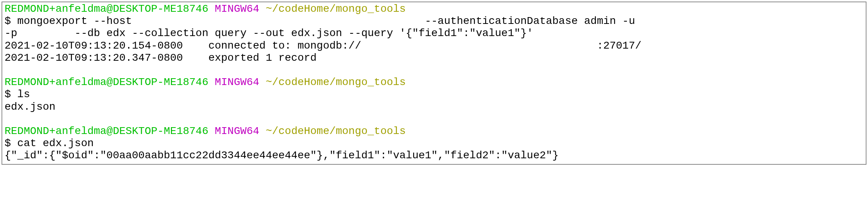 The height and width of the screenshot is (197, 868). Describe the element at coordinates (161, 58) in the screenshot. I see `output-line: 2021-02-10T09:13:20.347-0800 exported 1 …` at that location.